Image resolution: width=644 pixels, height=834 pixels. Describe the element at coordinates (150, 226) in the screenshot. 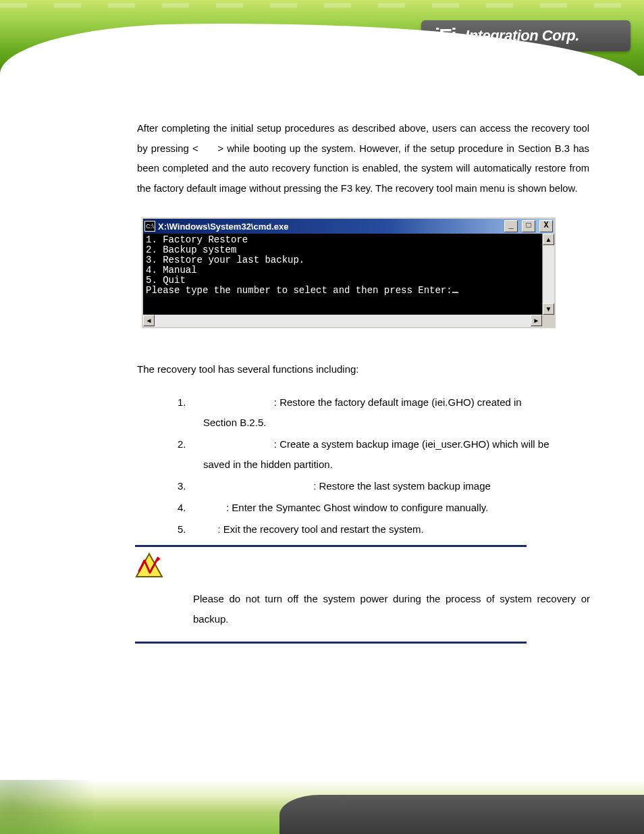

I see `system-menu-icon: C:\` at that location.